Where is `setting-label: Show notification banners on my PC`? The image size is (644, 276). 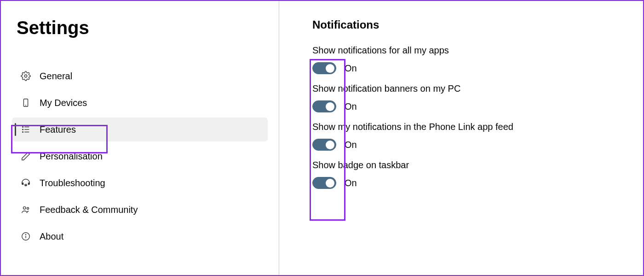
setting-label: Show notification banners on my PC is located at coordinates (477, 88).